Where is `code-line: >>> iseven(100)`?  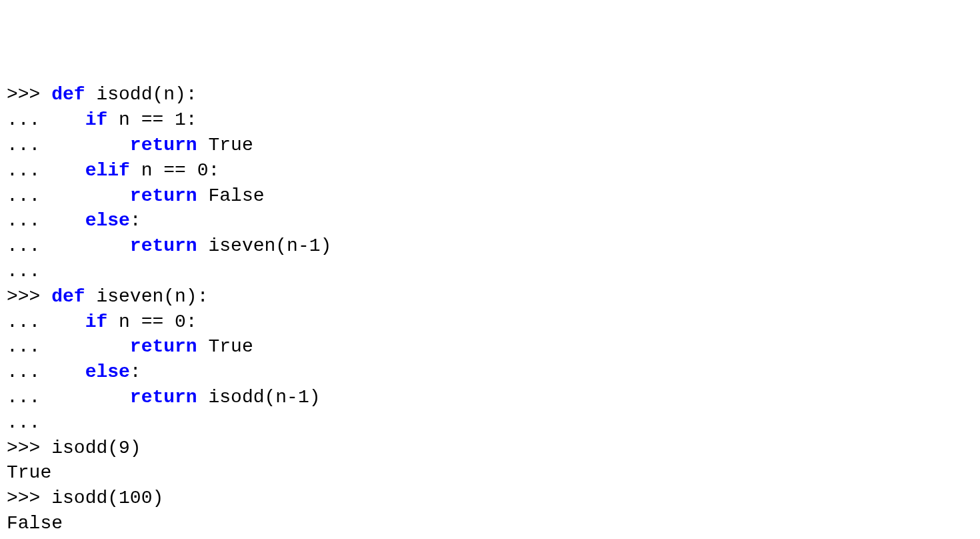
code-line: >>> iseven(100) is located at coordinates (490, 538).